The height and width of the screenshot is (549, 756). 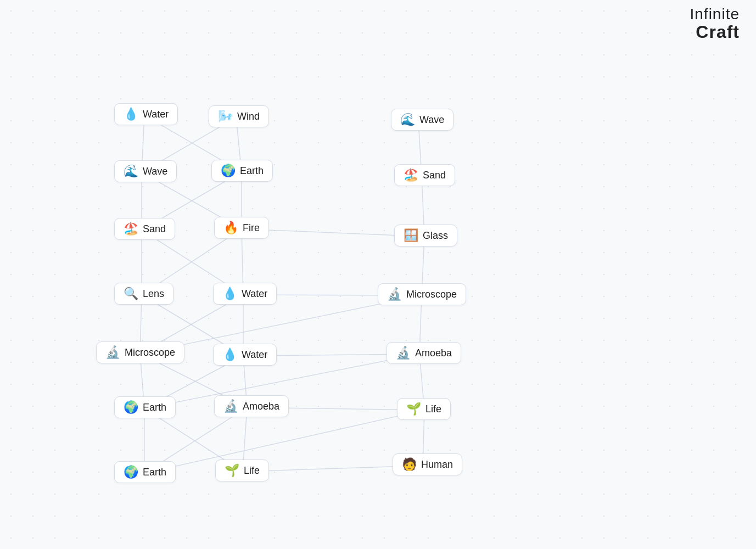 I want to click on element-label-human1: Human, so click(x=437, y=464).